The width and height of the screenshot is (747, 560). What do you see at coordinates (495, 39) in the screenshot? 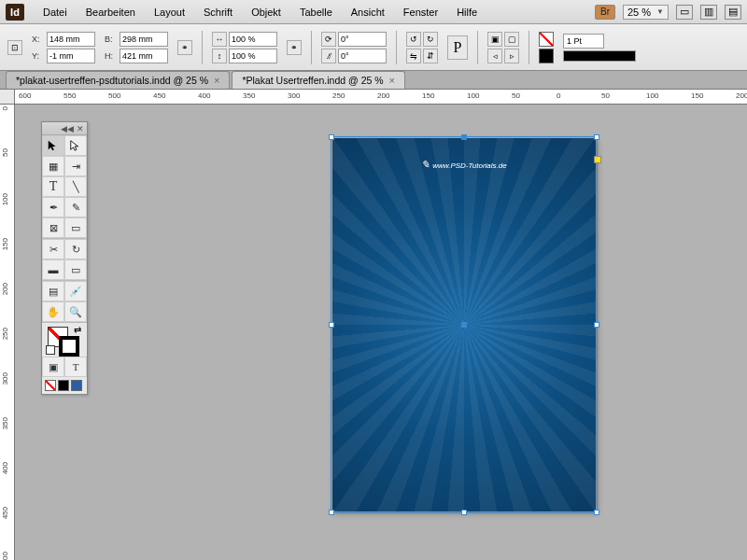
I see `select-container-icon: ▣` at bounding box center [495, 39].